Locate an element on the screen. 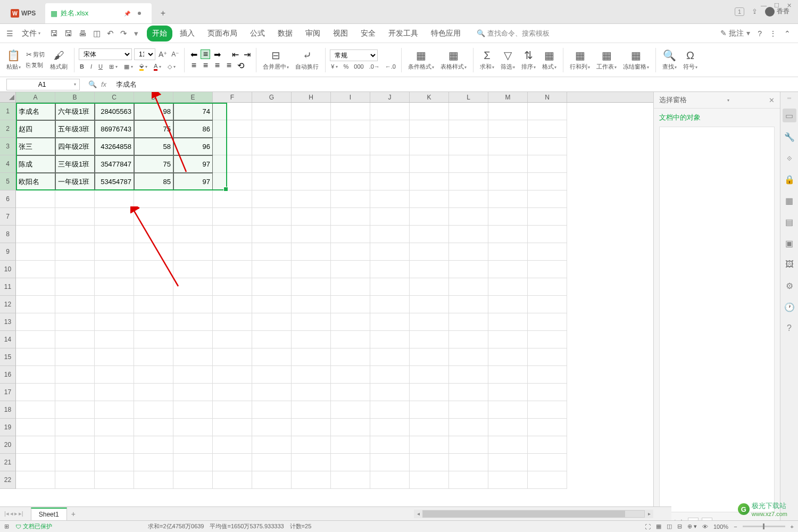  sort-button: ⇅排序▾ is located at coordinates (529, 60).